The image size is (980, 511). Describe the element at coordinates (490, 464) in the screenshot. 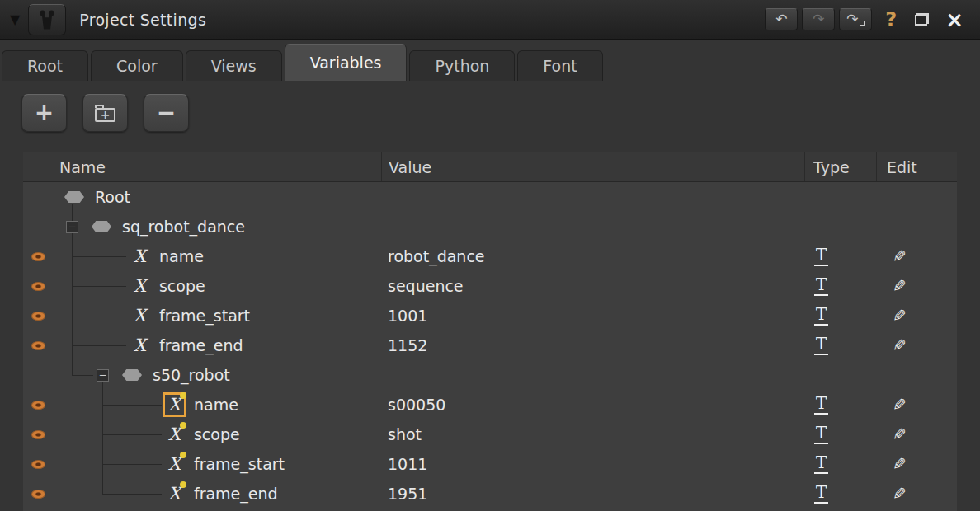

I see `table-row: Xframe_start1011T✎` at that location.